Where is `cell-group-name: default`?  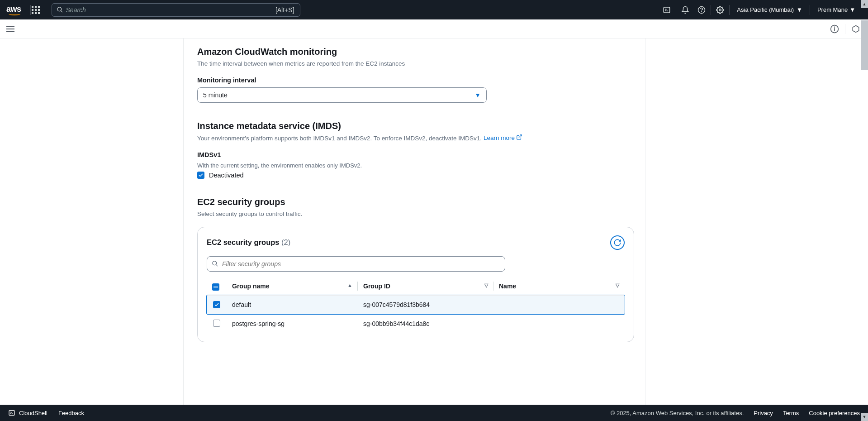 cell-group-name: default is located at coordinates (292, 305).